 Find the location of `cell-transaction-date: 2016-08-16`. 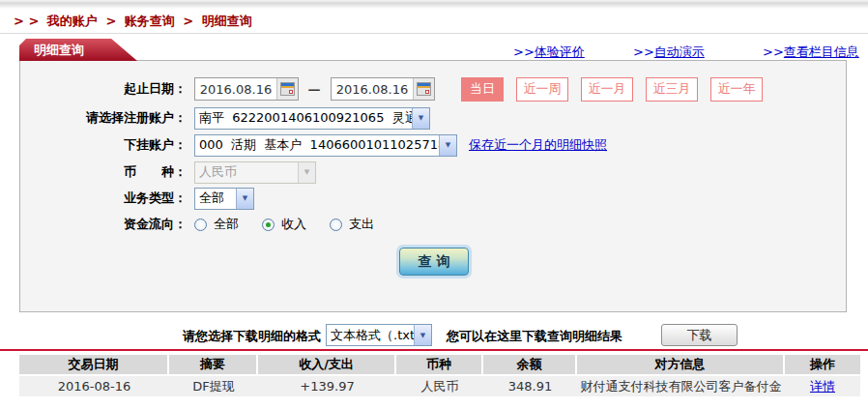

cell-transaction-date: 2016-08-16 is located at coordinates (95, 387).